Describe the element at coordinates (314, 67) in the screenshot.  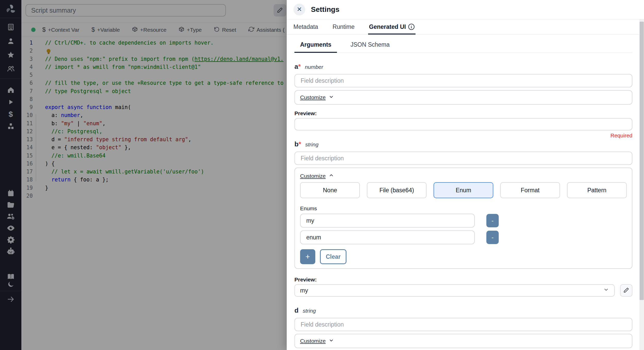
I see `field-a-type: number` at that location.